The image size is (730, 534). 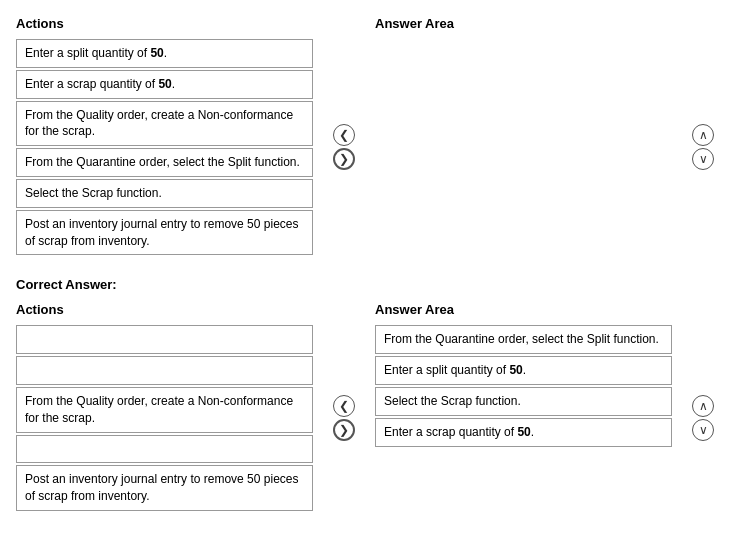 What do you see at coordinates (344, 159) in the screenshot?
I see `move-right-button: ❯` at bounding box center [344, 159].